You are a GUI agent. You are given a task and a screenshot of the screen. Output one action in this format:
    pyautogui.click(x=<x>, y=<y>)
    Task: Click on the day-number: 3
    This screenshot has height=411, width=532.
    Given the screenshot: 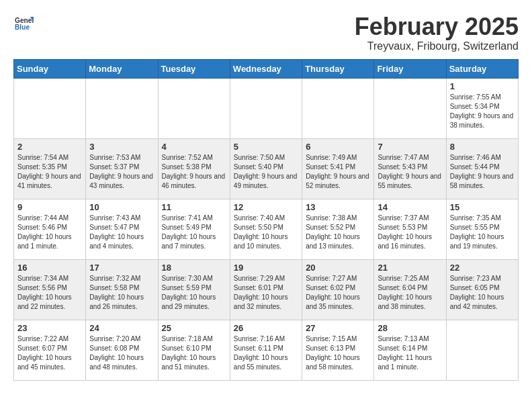 What is the action you would take?
    pyautogui.click(x=122, y=146)
    